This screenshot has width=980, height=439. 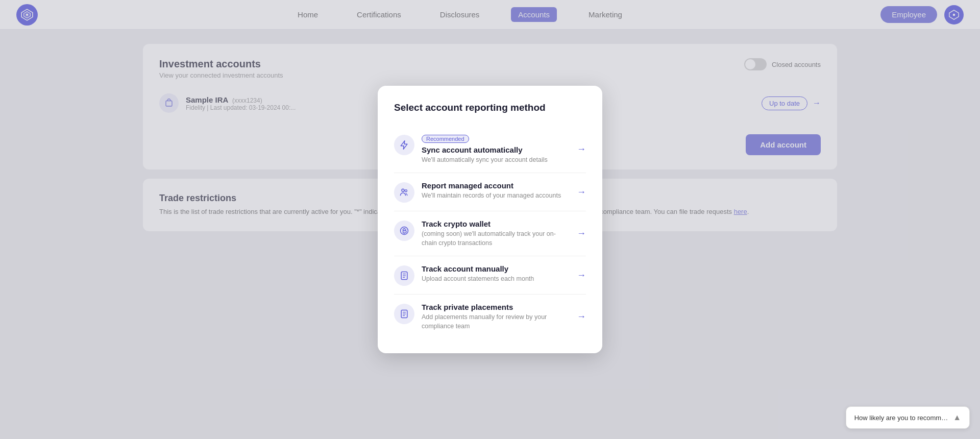 What do you see at coordinates (494, 279) in the screenshot?
I see `method-desc-manual: Upload account statements each month` at bounding box center [494, 279].